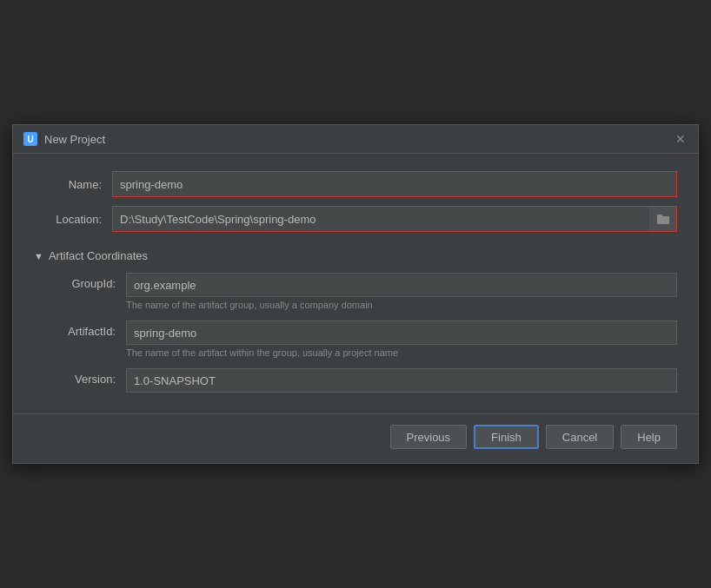  I want to click on groupid-label: GroupId:, so click(87, 281).